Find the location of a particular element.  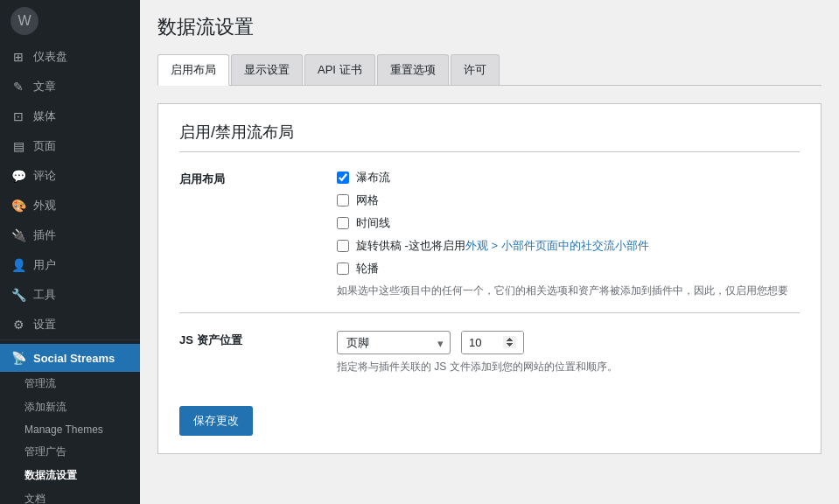

js-position-form-row: JS 资产位置 页眉 页脚 指定将与插件关联的 JS 文件添加到您的网站的位置和… is located at coordinates (490, 353).